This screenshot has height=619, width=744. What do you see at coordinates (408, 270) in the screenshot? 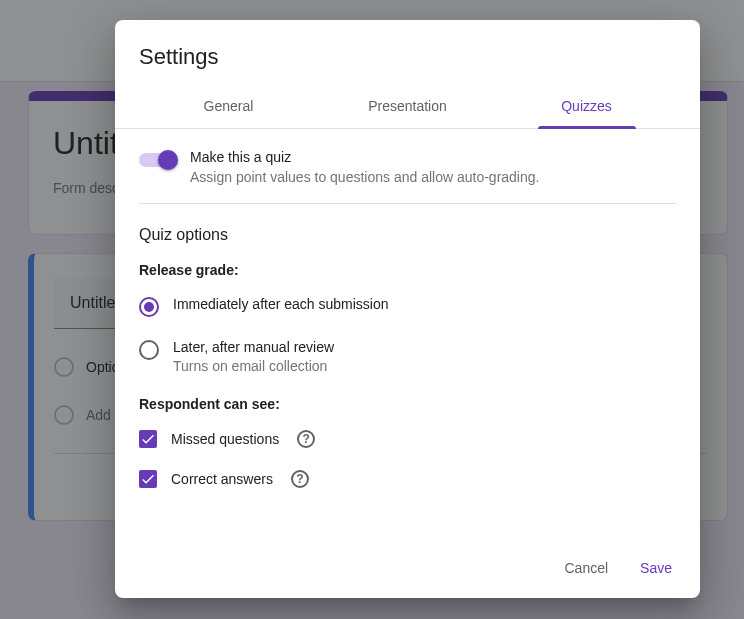
I see `release-grade-label: Release grade:` at bounding box center [408, 270].